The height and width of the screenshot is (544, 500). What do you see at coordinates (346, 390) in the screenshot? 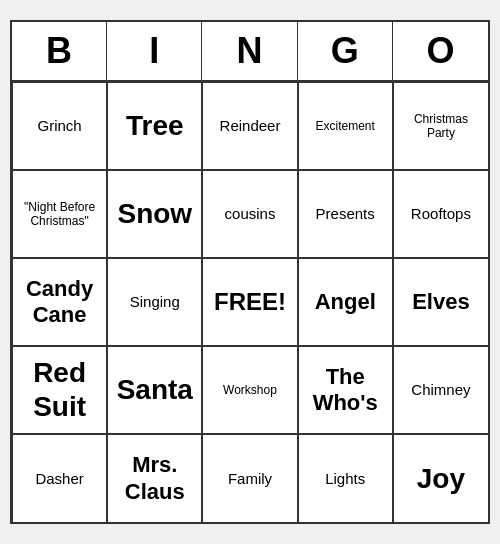
I see `bingo-cell: The Who's` at bounding box center [346, 390].